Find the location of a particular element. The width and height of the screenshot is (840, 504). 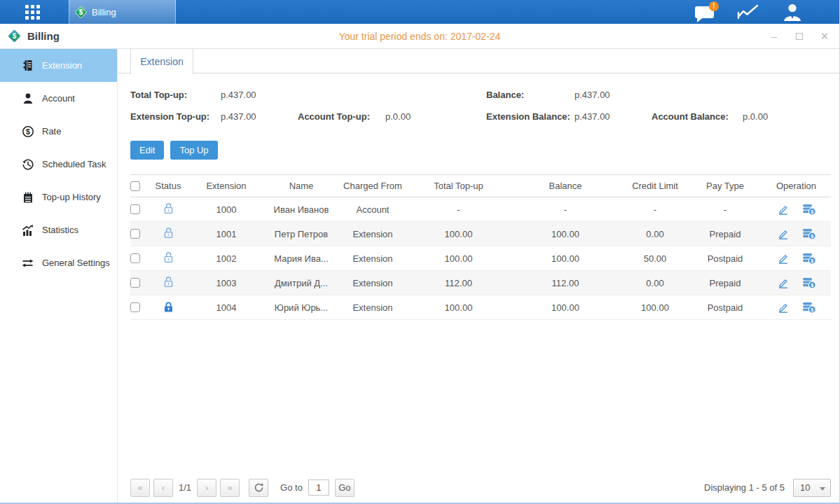

notification-badge: ! is located at coordinates (714, 6).